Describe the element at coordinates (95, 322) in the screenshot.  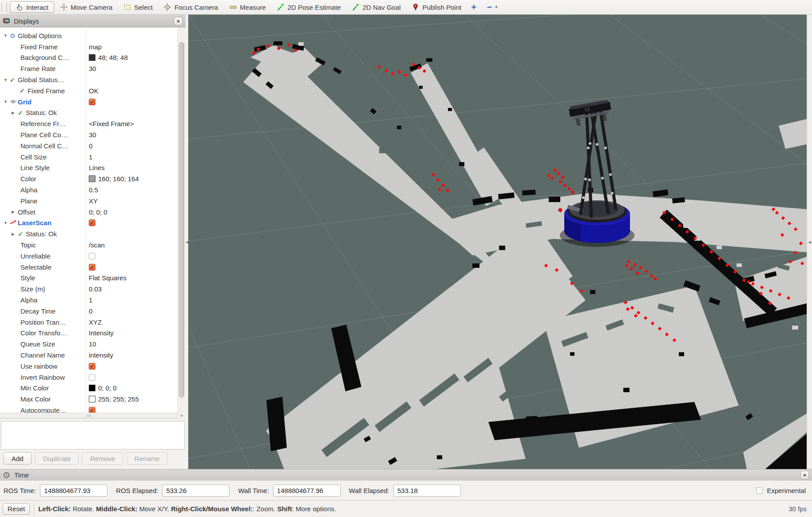
I see `property-value: XYZ` at that location.